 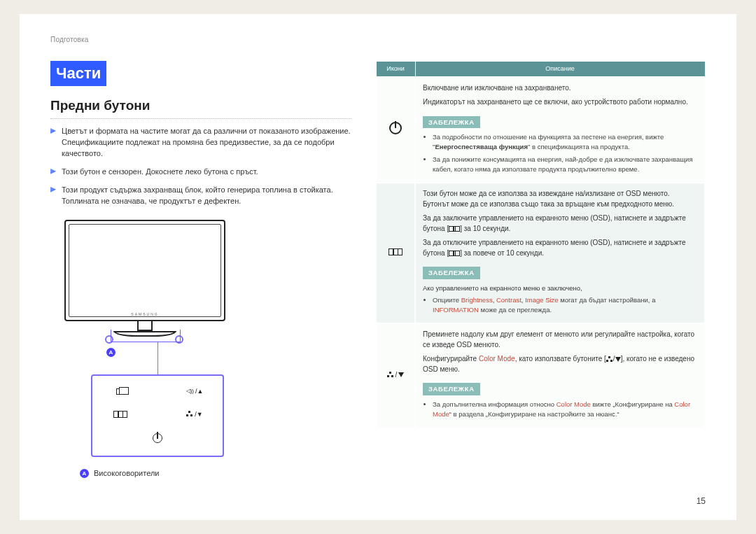 I want to click on subtitle-front-buttons: Предни бутони, so click(x=201, y=106).